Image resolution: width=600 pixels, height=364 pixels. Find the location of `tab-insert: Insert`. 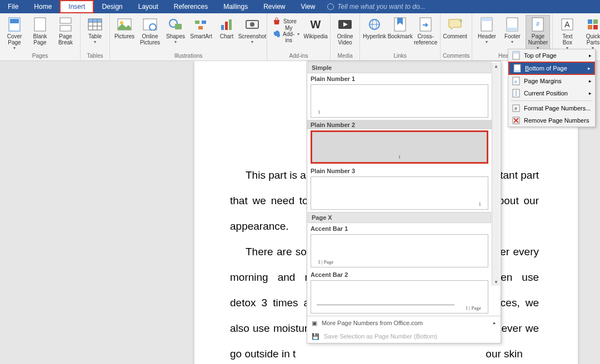

tab-insert: Insert is located at coordinates (77, 7).